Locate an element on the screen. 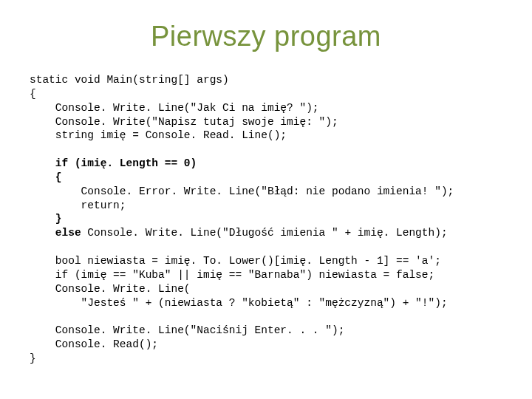 This screenshot has height=399, width=532. code-line: Console. Write. Line("Naciśnij Enter. . … is located at coordinates (187, 330).